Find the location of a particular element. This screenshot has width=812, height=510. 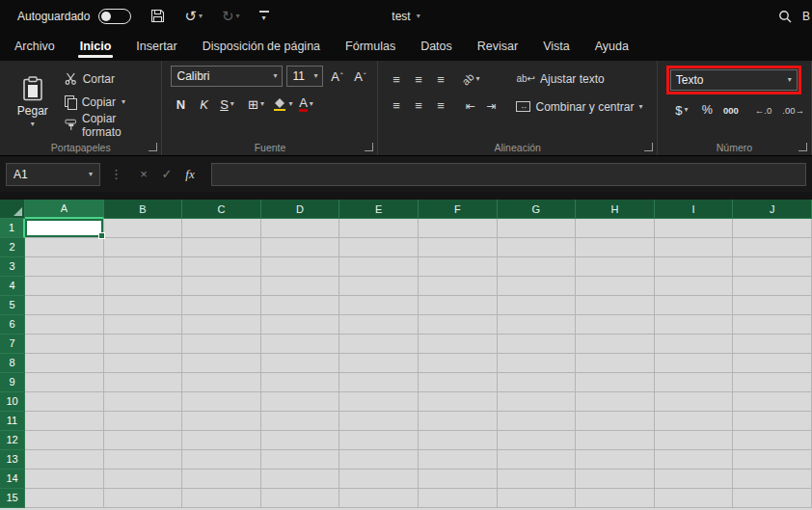

cell-e1 is located at coordinates (379, 228).